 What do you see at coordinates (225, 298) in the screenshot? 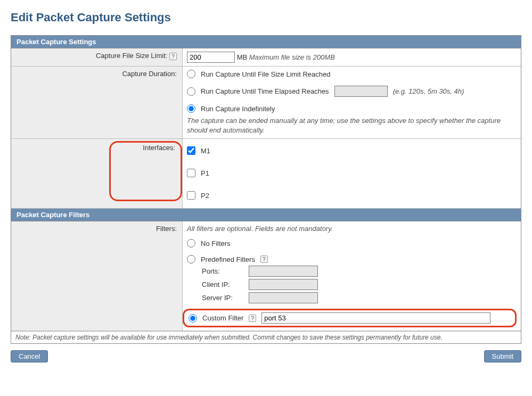
I see `label-server-ip: Server IP:` at bounding box center [225, 298].